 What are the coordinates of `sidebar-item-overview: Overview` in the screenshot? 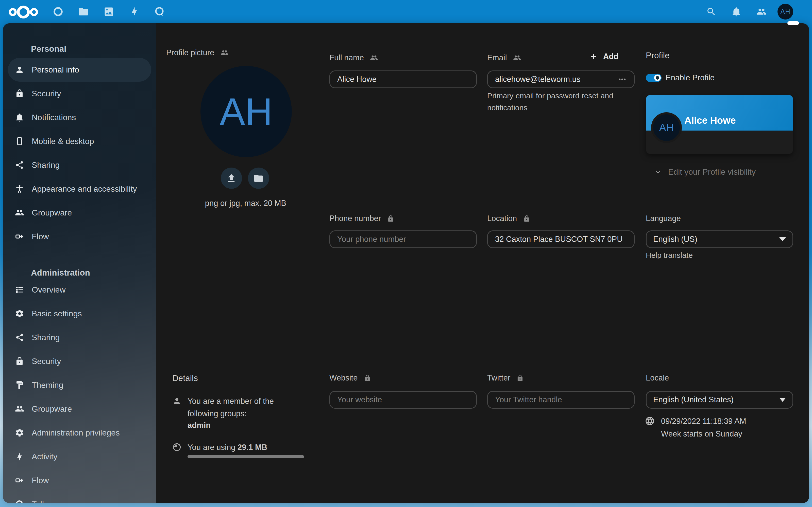 It's located at (80, 290).